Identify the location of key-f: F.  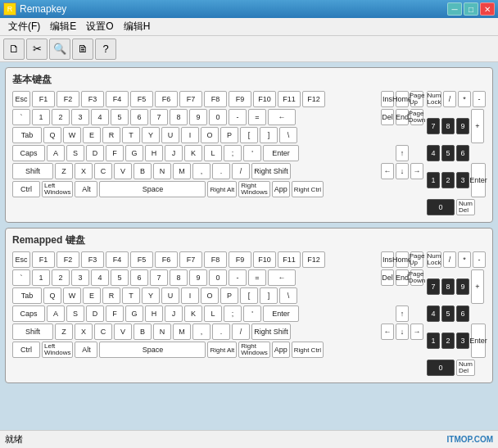
(115, 153).